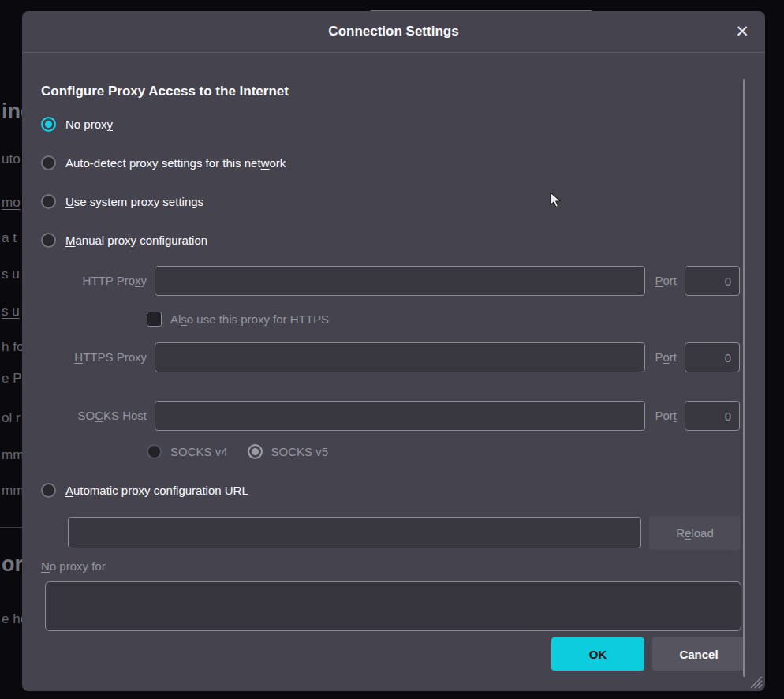  I want to click on https-proxy-label: HTTPS Proxy, so click(94, 357).